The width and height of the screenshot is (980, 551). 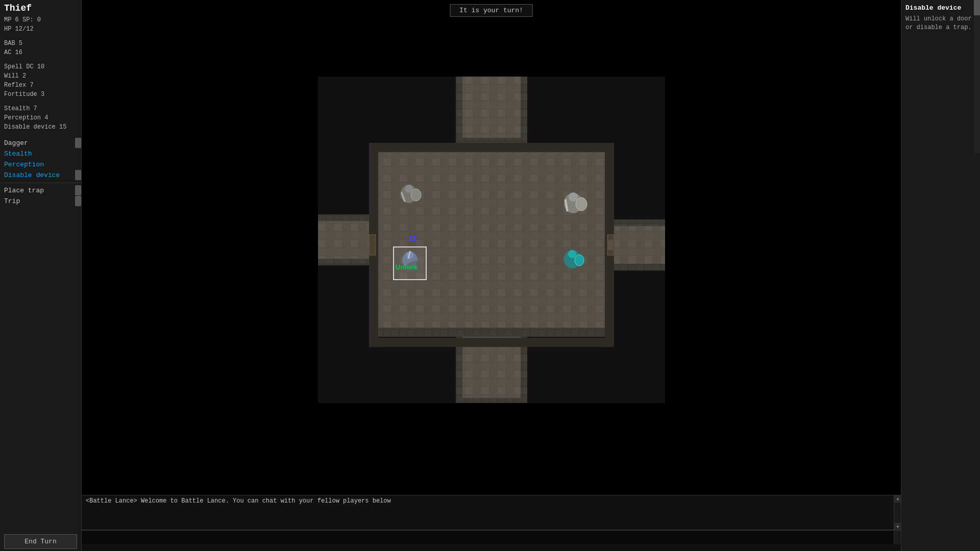 What do you see at coordinates (941, 18) in the screenshot?
I see `tooltip-box: Disable device Will unlock a door or dis…` at bounding box center [941, 18].